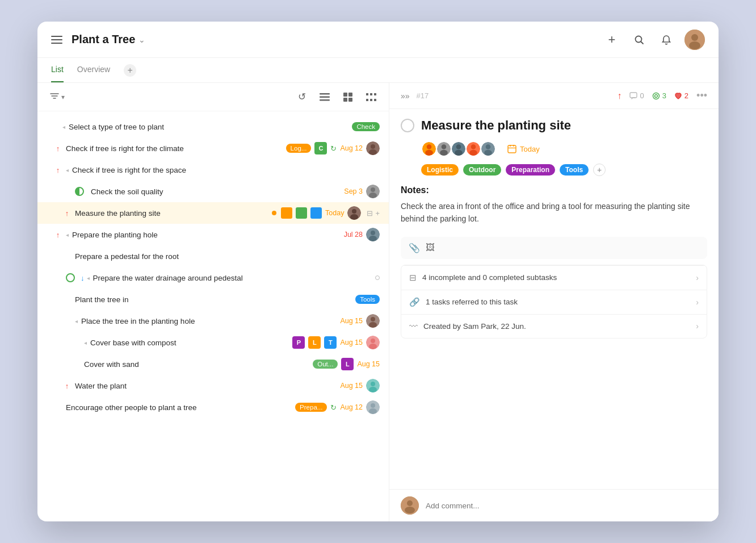 The height and width of the screenshot is (543, 756). I want to click on tag-add-button: +, so click(599, 170).